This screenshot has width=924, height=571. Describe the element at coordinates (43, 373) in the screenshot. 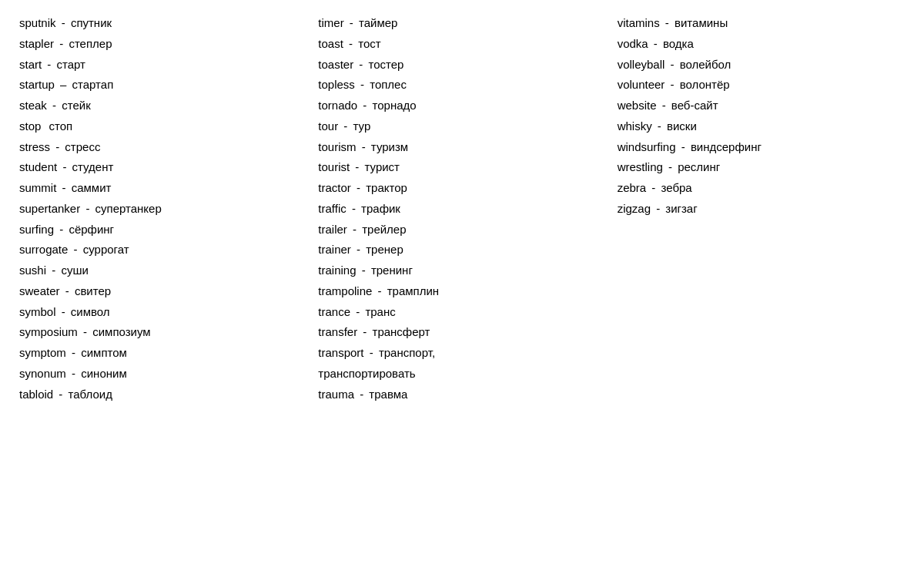

I see `word-en: synonum` at that location.